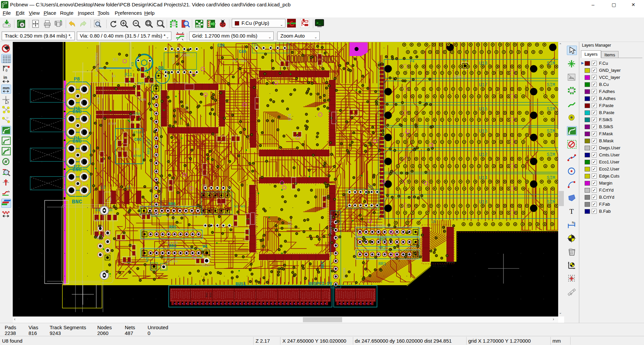  I want to click on svg-text: RR7, so click(323, 265).